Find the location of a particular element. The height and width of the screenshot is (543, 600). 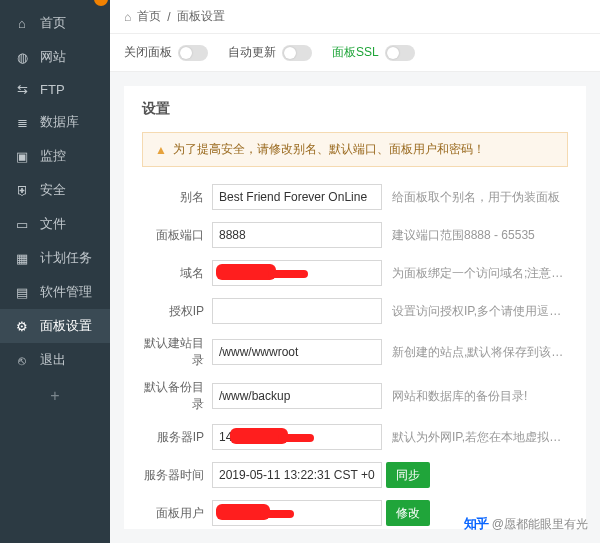

ftp-icon: ⇆ is located at coordinates (22, 90).